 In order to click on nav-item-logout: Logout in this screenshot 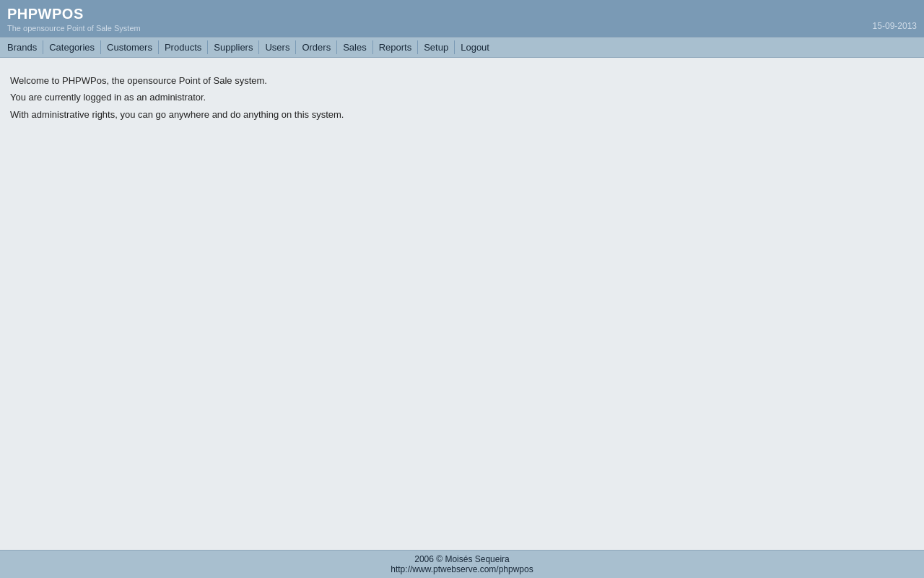, I will do `click(475, 48)`.